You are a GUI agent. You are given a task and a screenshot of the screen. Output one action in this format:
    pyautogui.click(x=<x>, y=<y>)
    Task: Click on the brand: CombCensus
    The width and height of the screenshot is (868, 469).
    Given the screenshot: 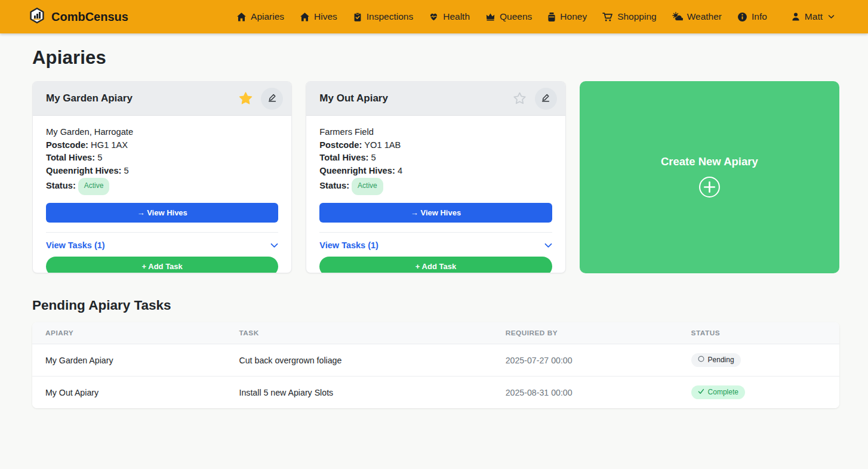 What is the action you would take?
    pyautogui.click(x=79, y=17)
    